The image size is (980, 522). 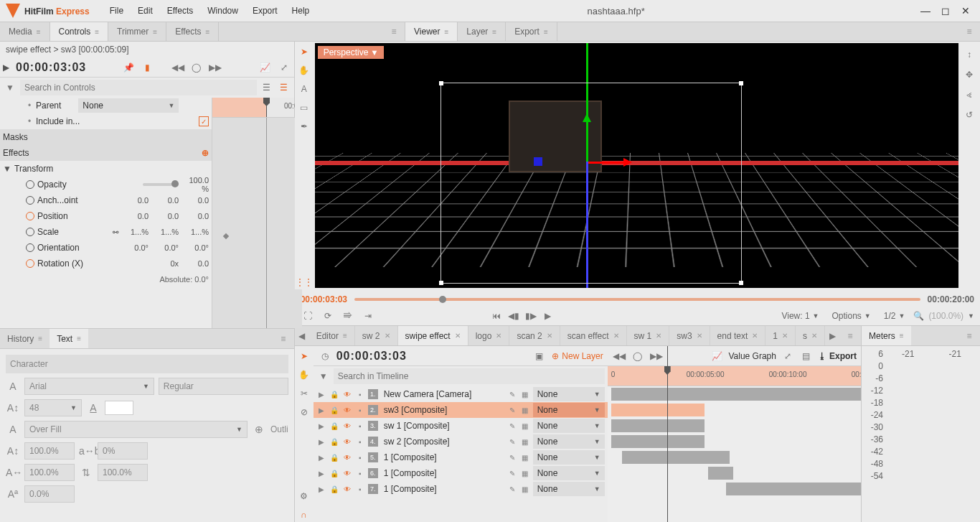 What do you see at coordinates (106, 153) in the screenshot?
I see `effects-header: Effects ⊕` at bounding box center [106, 153].